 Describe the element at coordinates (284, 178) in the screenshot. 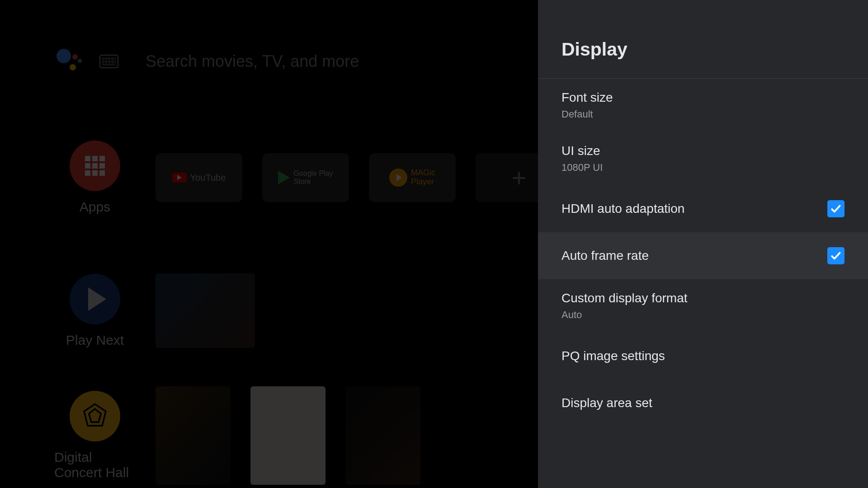

I see `play-store-icon` at that location.